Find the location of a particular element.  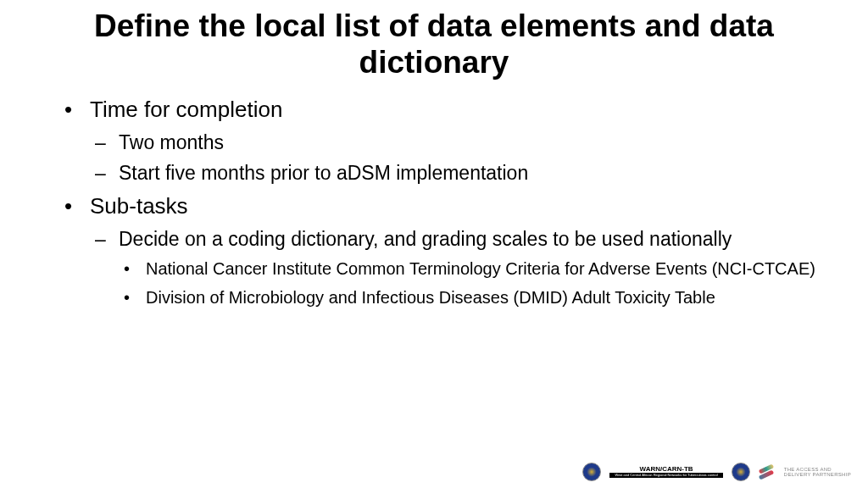

swish-icon is located at coordinates (767, 472).